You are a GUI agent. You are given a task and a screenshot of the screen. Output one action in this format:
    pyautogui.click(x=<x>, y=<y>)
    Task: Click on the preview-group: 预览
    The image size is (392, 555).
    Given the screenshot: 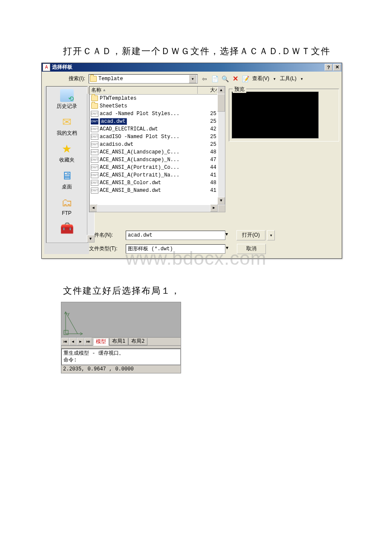 What is the action you would take?
    pyautogui.click(x=284, y=115)
    